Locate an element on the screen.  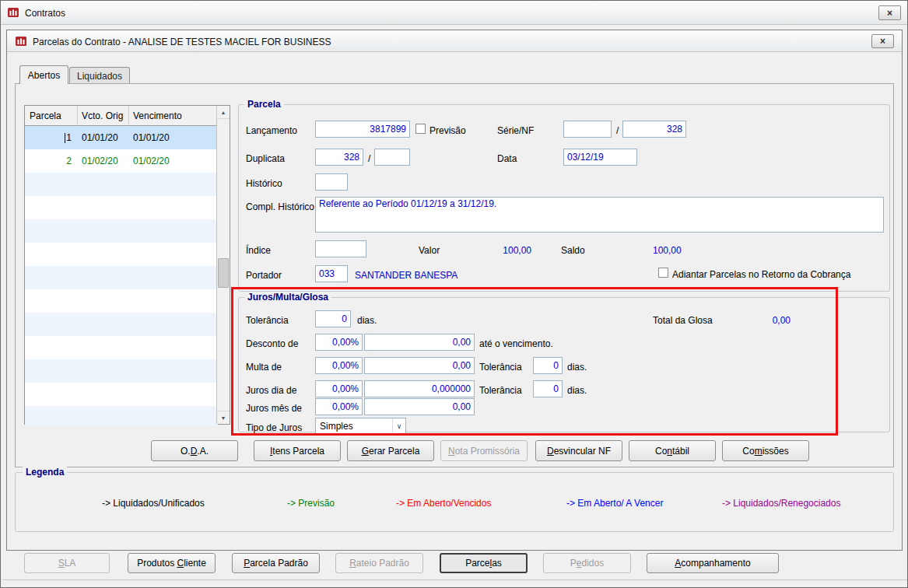
parcelas-button: Parcelas is located at coordinates (484, 563).